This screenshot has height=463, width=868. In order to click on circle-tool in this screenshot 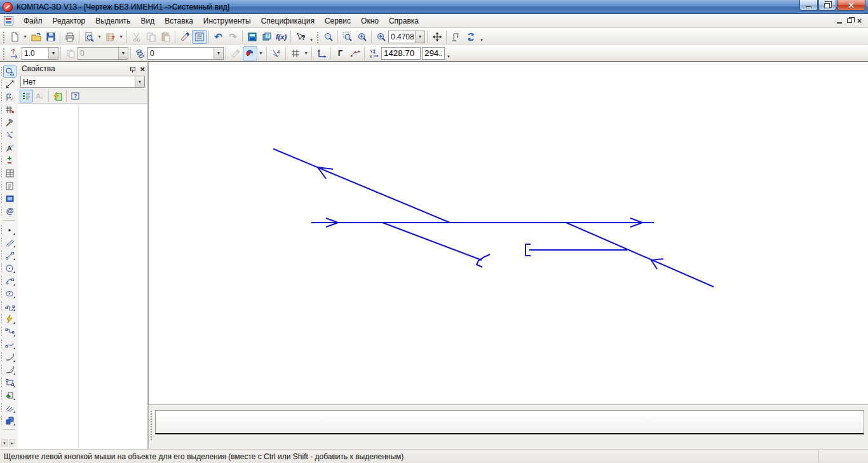, I will do `click(10, 268)`.